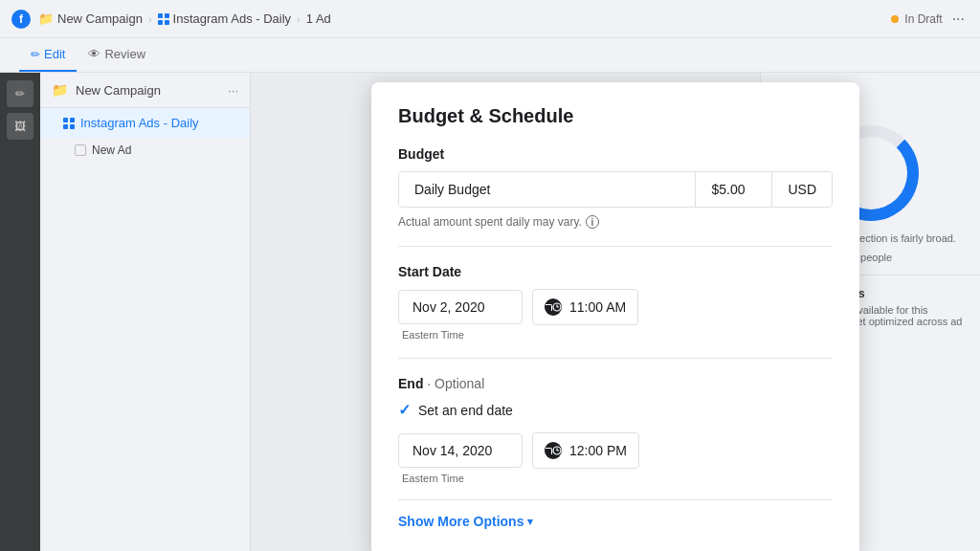 This screenshot has height=551, width=980. I want to click on sidebar-adset-icon, so click(69, 123).